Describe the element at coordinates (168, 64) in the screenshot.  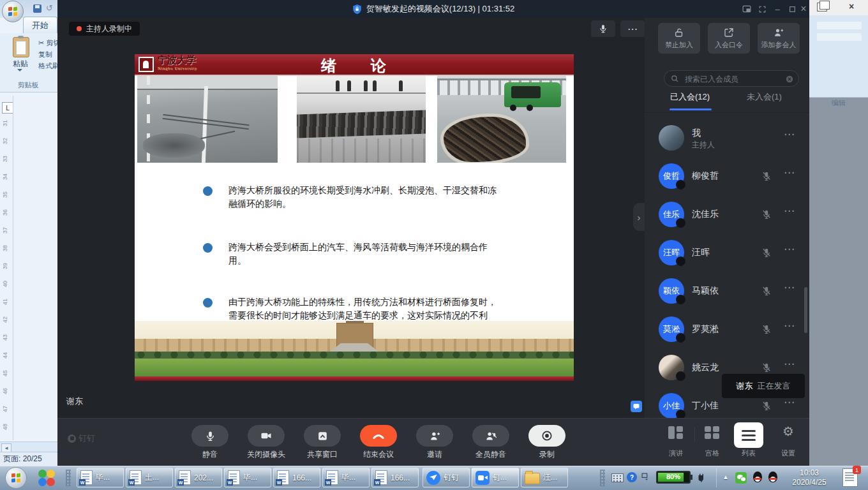
I see `university-logo: 宁波大学Ningbo University` at that location.